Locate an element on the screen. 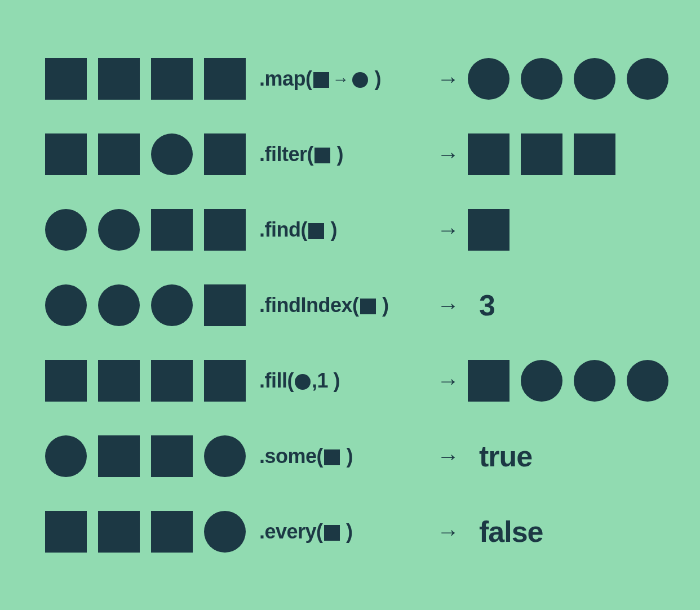  method-name: .find is located at coordinates (280, 230).